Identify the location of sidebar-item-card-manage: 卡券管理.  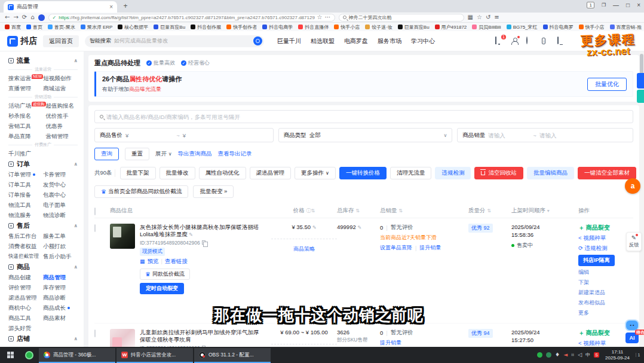
(60, 175).